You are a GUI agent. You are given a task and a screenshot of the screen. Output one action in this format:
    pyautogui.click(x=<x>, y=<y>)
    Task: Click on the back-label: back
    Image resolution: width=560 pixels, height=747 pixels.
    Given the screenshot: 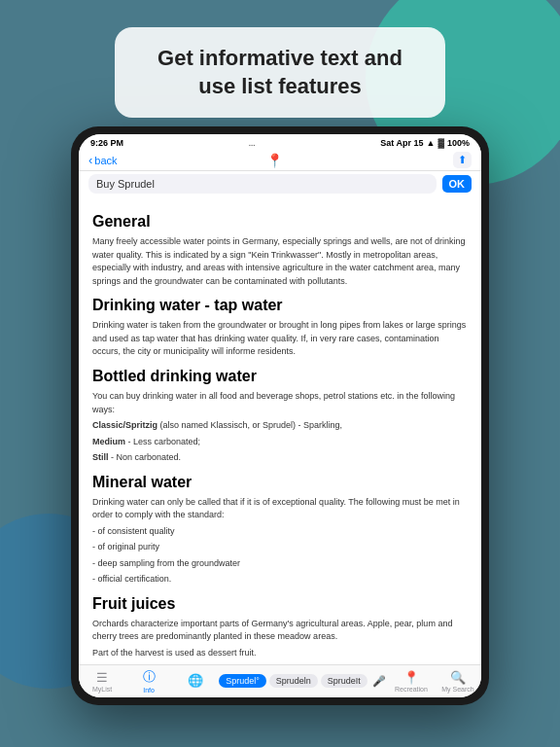 What is the action you would take?
    pyautogui.click(x=105, y=160)
    